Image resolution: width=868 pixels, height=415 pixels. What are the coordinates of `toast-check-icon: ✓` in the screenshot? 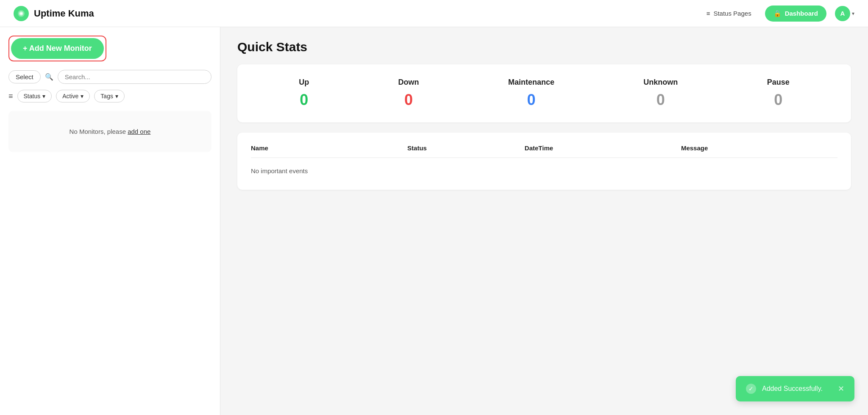 It's located at (751, 389).